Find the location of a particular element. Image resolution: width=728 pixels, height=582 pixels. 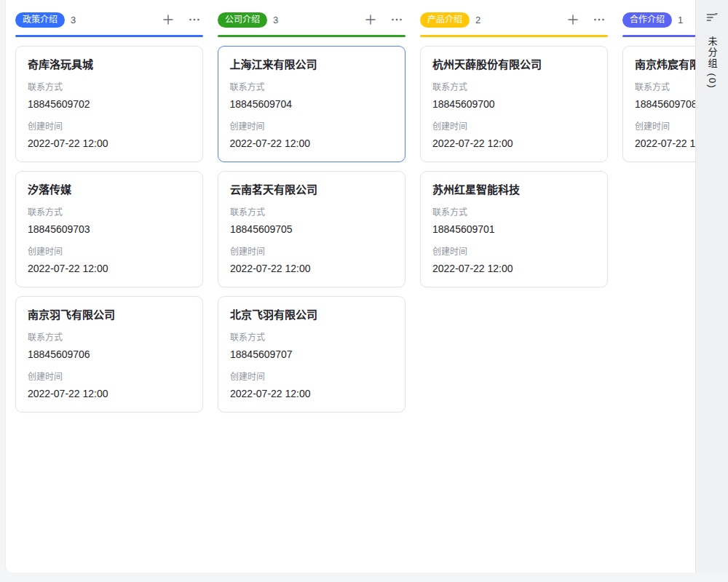

column-header: 公司介绍 3 is located at coordinates (312, 20).